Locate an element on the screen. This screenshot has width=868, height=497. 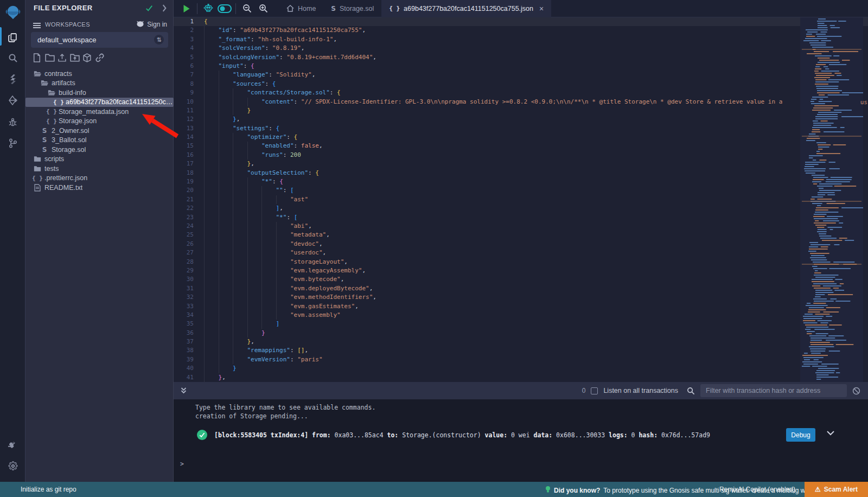
create-file-icon is located at coordinates (37, 59).